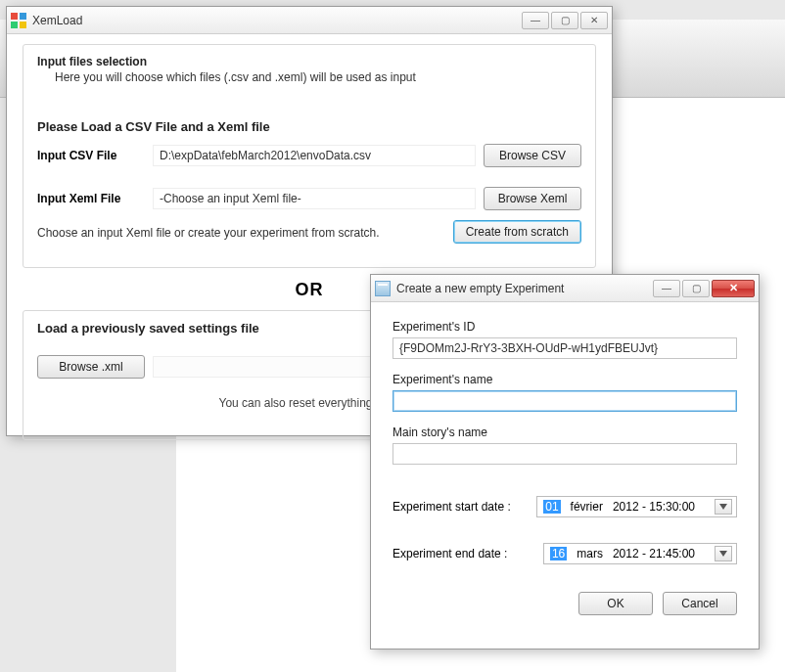 The height and width of the screenshot is (672, 785). What do you see at coordinates (314, 156) in the screenshot?
I see `csv-path-input` at bounding box center [314, 156].